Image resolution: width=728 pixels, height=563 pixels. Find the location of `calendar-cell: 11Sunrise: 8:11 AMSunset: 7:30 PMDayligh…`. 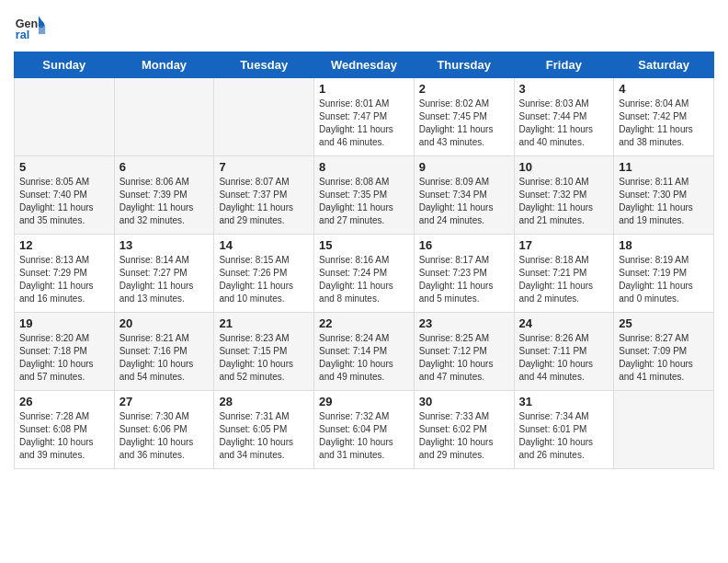

calendar-cell: 11Sunrise: 8:11 AMSunset: 7:30 PMDayligh… is located at coordinates (664, 195).